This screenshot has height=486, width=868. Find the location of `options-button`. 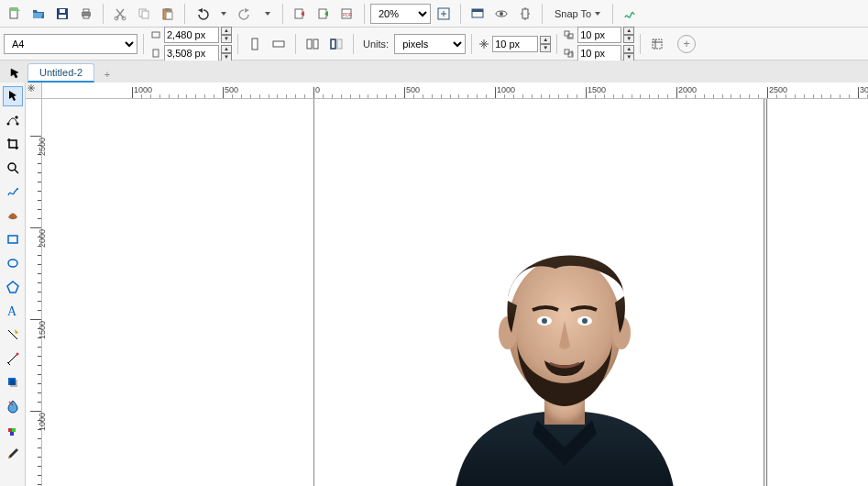

options-button is located at coordinates (630, 14).